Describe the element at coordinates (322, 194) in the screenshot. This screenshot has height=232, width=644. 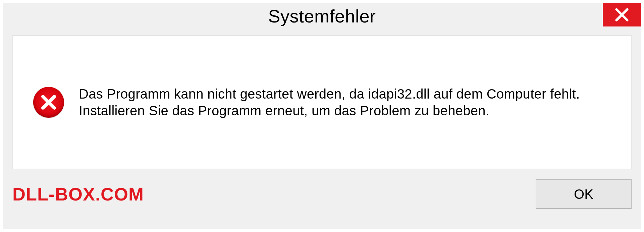
I see `dialog-footer: DLL-BOX.COM OK` at that location.